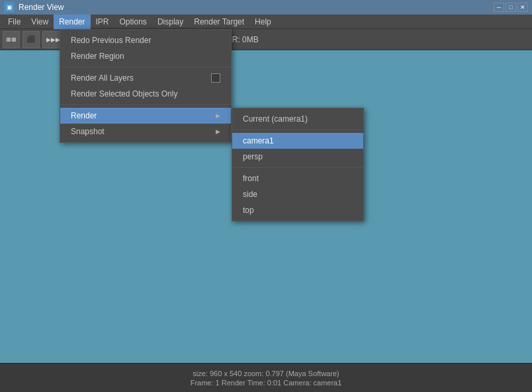  What do you see at coordinates (266, 377) in the screenshot?
I see `status-bar: size: 960 x 540 zoom: 0.797 (Maya Softwa…` at bounding box center [266, 377].